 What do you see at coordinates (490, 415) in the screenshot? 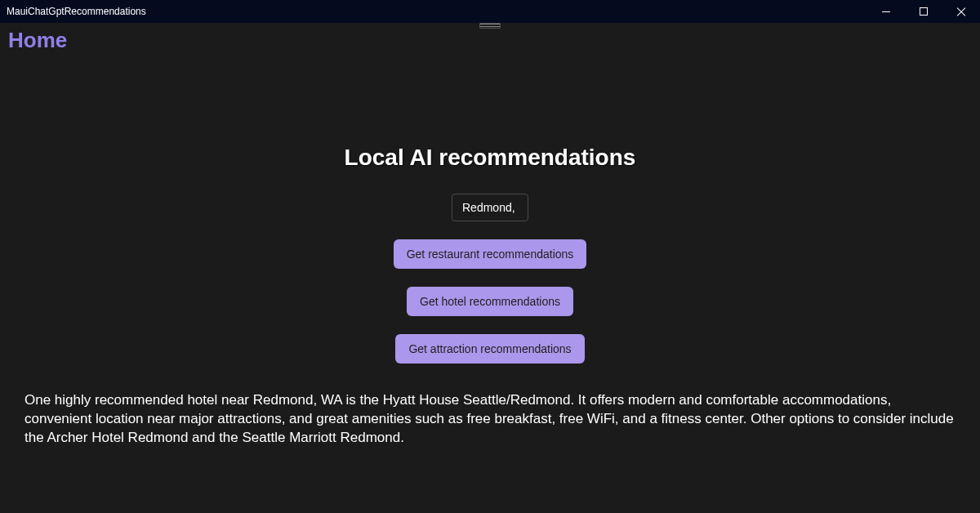
I see `recommendation-result-text: One highly recommended hotel near Redmon…` at bounding box center [490, 415].